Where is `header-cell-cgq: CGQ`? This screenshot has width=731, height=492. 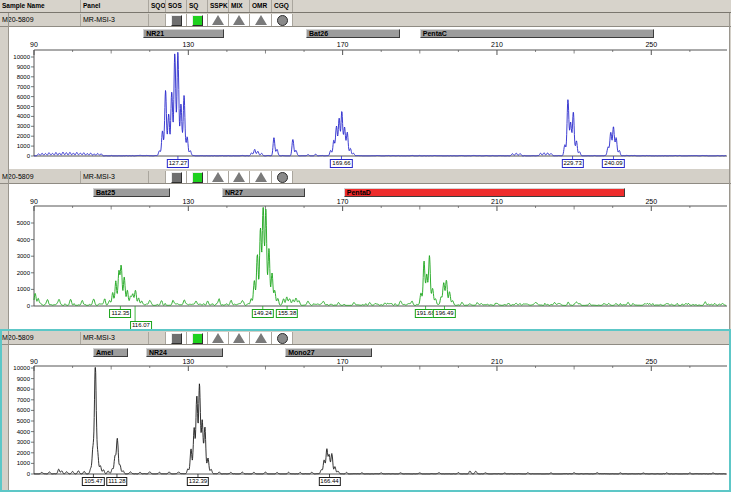 header-cell-cgq: CGQ is located at coordinates (282, 6).